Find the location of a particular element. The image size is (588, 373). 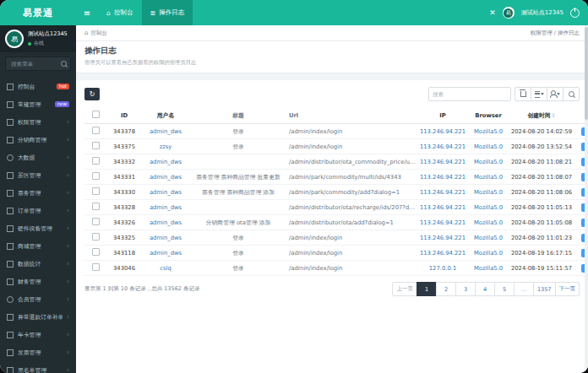

ip-link: 127.0.0.1 is located at coordinates (443, 268).